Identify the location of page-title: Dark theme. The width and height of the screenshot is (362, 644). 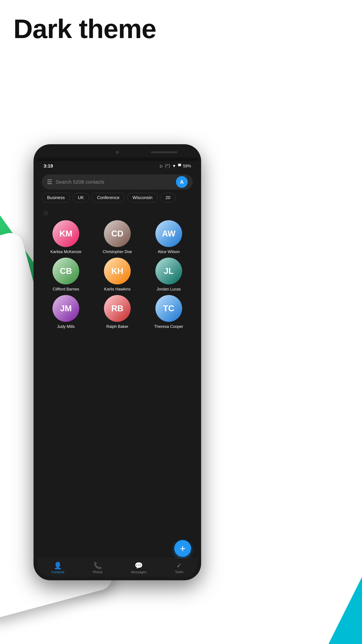
(85, 29).